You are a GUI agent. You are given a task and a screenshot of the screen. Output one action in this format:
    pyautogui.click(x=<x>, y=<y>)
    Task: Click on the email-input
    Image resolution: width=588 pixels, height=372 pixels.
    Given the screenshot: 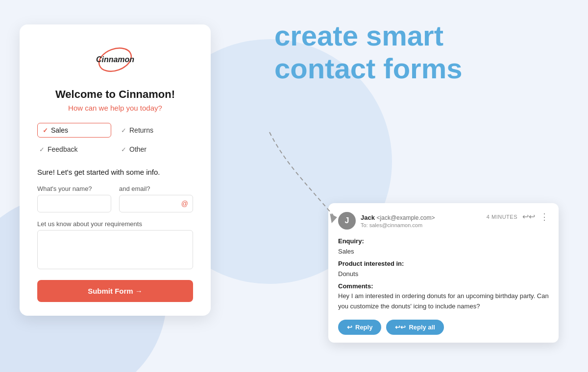 What is the action you would take?
    pyautogui.click(x=156, y=204)
    